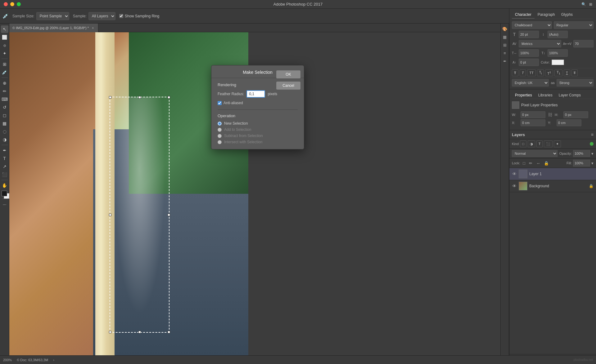 The height and width of the screenshot is (364, 596). Describe the element at coordinates (505, 53) in the screenshot. I see `channels-panel-btn: ≡` at that location.